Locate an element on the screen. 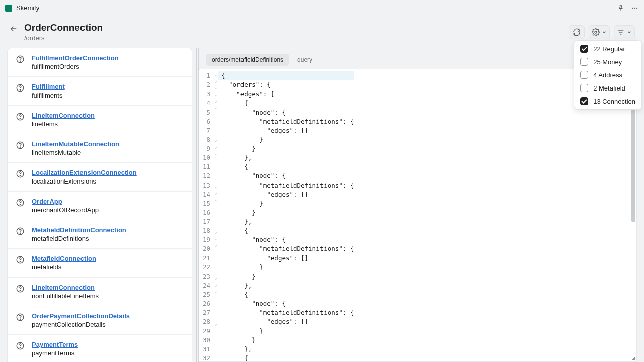 The height and width of the screenshot is (362, 644). line-number: 29 is located at coordinates (205, 331).